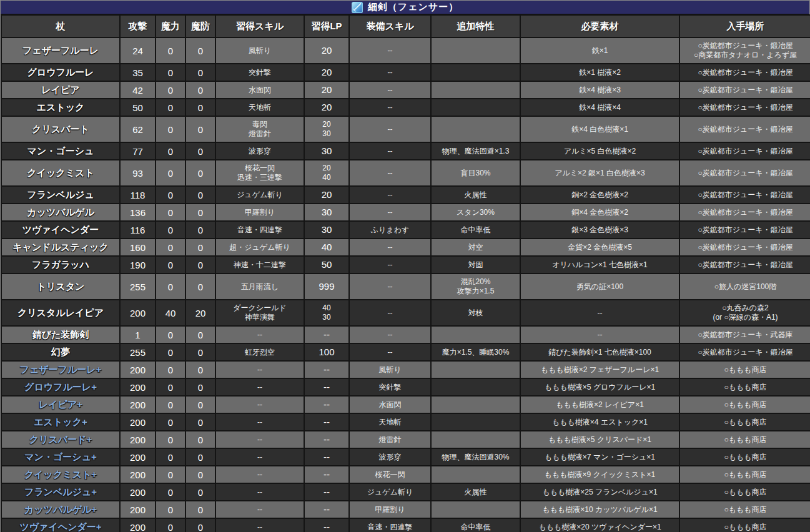 This screenshot has height=532, width=810. What do you see at coordinates (600, 422) in the screenshot?
I see `cell-required-materials: ももも樹液×4 エストック×1` at bounding box center [600, 422].